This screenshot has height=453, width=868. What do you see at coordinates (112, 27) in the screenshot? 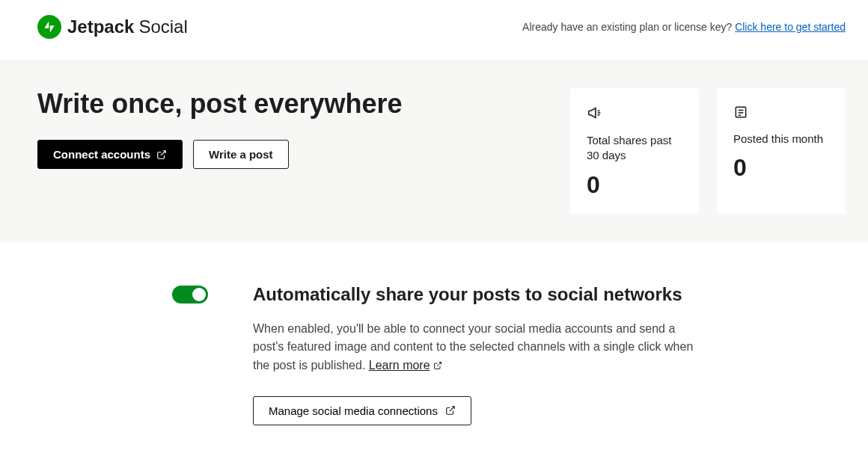
I see `logo: Jetpack Social` at bounding box center [112, 27].